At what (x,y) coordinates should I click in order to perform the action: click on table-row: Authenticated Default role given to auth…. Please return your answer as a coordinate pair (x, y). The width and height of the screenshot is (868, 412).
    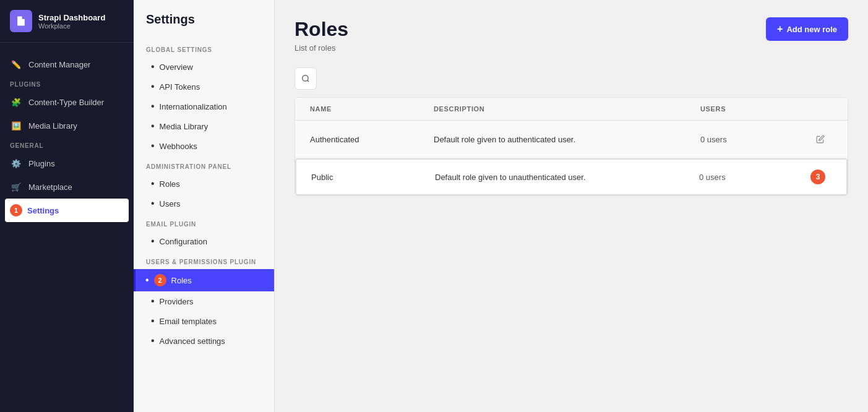
    Looking at the image, I should click on (572, 140).